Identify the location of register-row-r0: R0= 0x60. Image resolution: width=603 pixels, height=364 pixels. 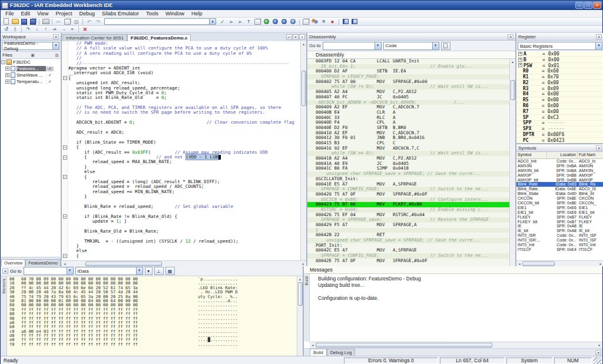
(559, 71).